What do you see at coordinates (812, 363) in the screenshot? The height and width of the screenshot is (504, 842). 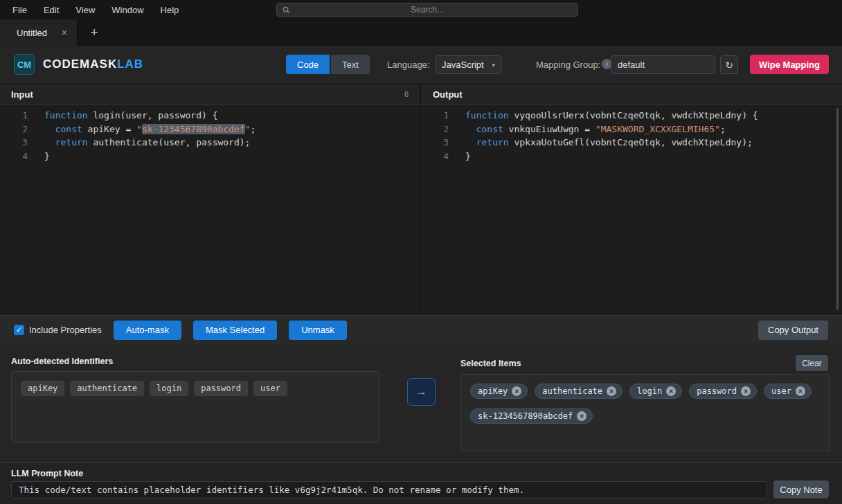 I see `clear-button: Clear` at bounding box center [812, 363].